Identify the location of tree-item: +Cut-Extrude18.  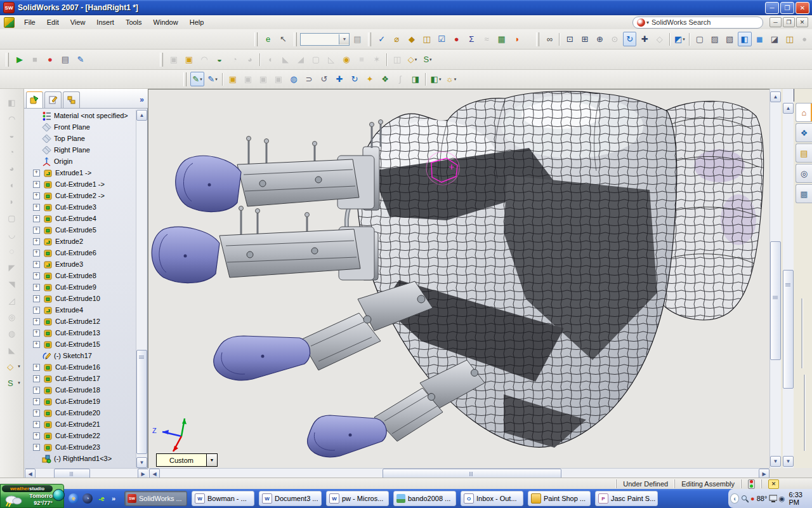
(80, 390).